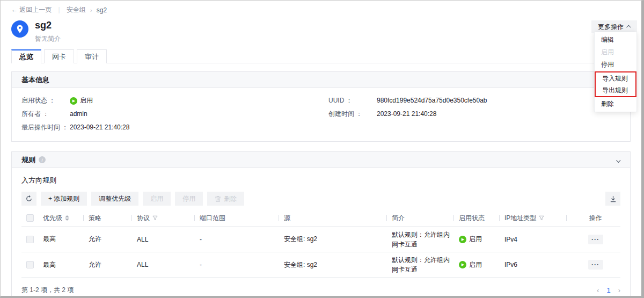 The height and width of the screenshot is (298, 644). I want to click on field-value: admin, so click(78, 114).